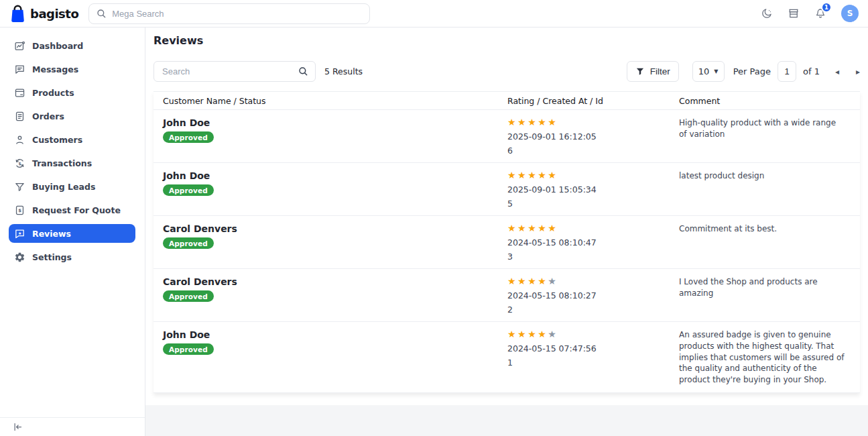  Describe the element at coordinates (72, 427) in the screenshot. I see `sidebar-footer` at that location.